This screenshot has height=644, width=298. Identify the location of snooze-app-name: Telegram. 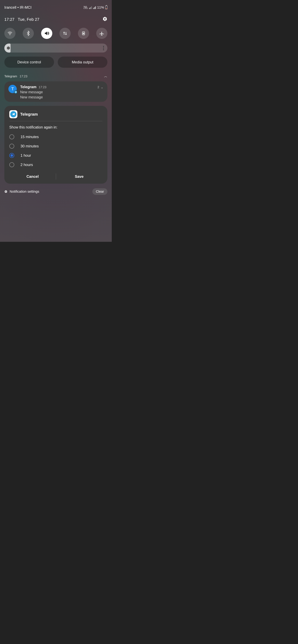
(29, 114).